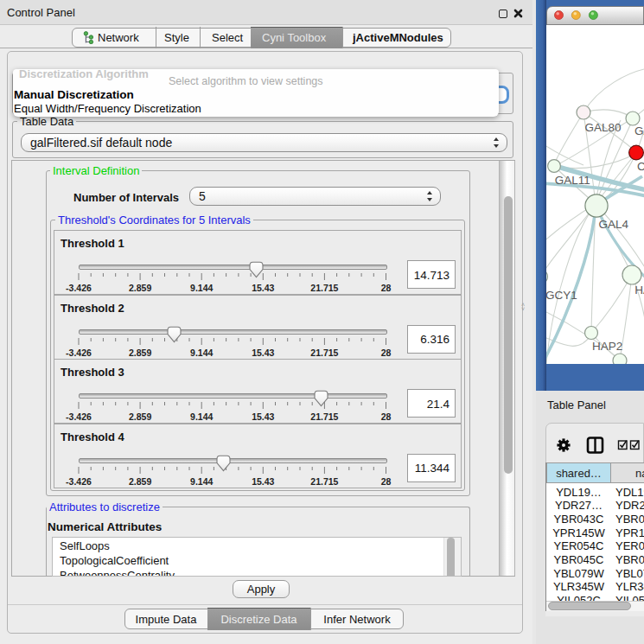 The height and width of the screenshot is (644, 644). What do you see at coordinates (640, 131) in the screenshot?
I see `svg-text: GAL…` at bounding box center [640, 131].